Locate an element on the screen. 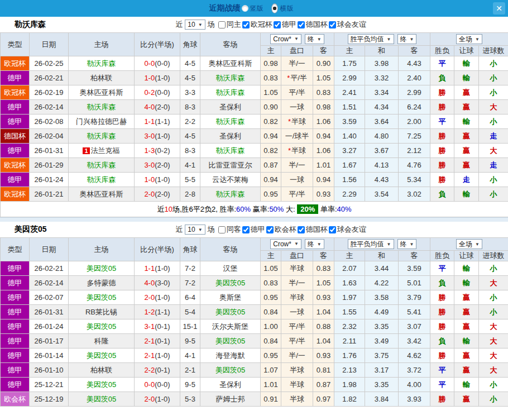  avg-win: 2.13 is located at coordinates (349, 370).